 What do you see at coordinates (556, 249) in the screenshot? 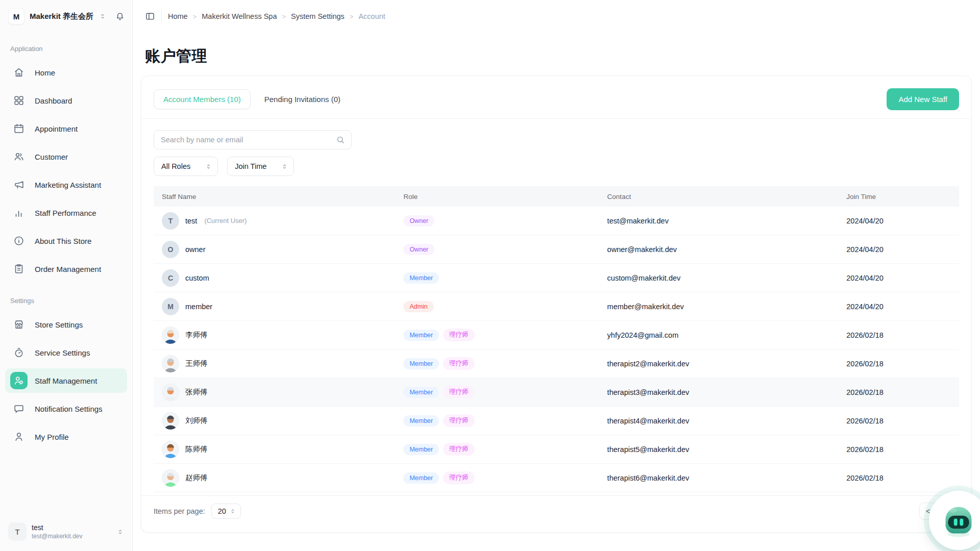
I see `table-row: OownerOwnerowner@makerkit.dev2024/04/20` at bounding box center [556, 249].